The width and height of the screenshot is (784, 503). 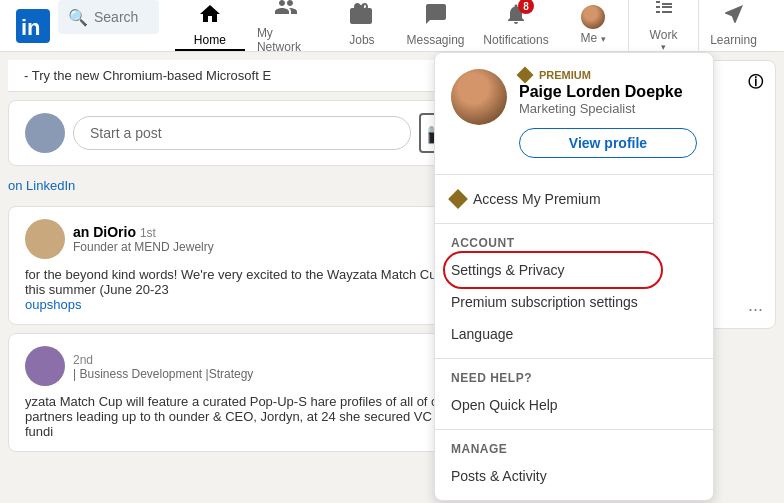 What do you see at coordinates (593, 26) in the screenshot?
I see `nav-item-me: Me ▾` at bounding box center [593, 26].